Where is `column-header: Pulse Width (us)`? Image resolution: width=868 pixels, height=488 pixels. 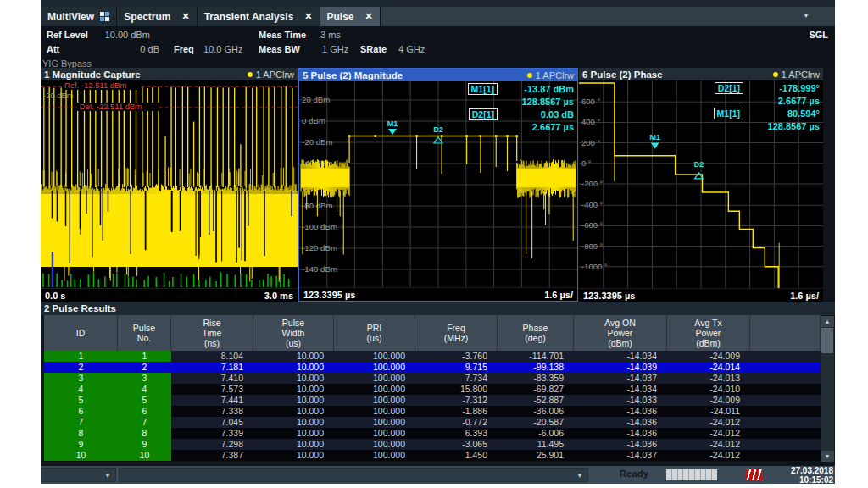 column-header: Pulse Width (us) is located at coordinates (293, 333).